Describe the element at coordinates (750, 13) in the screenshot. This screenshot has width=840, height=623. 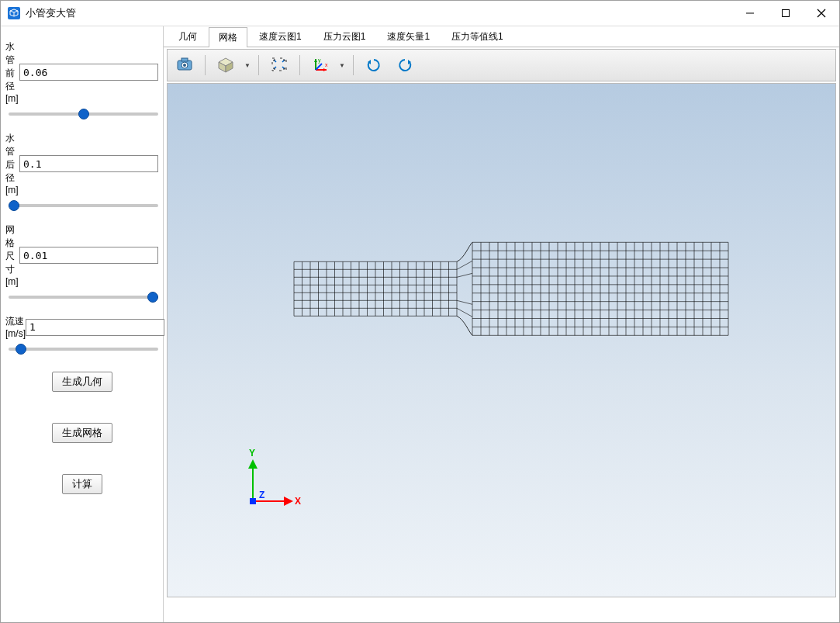
I see `minimize-icon` at that location.